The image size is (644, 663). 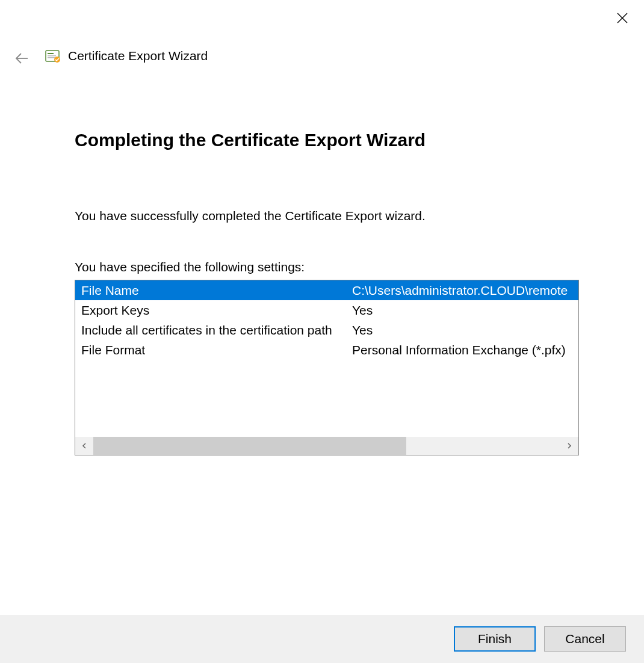 I want to click on scrollbar-thumb, so click(x=250, y=446).